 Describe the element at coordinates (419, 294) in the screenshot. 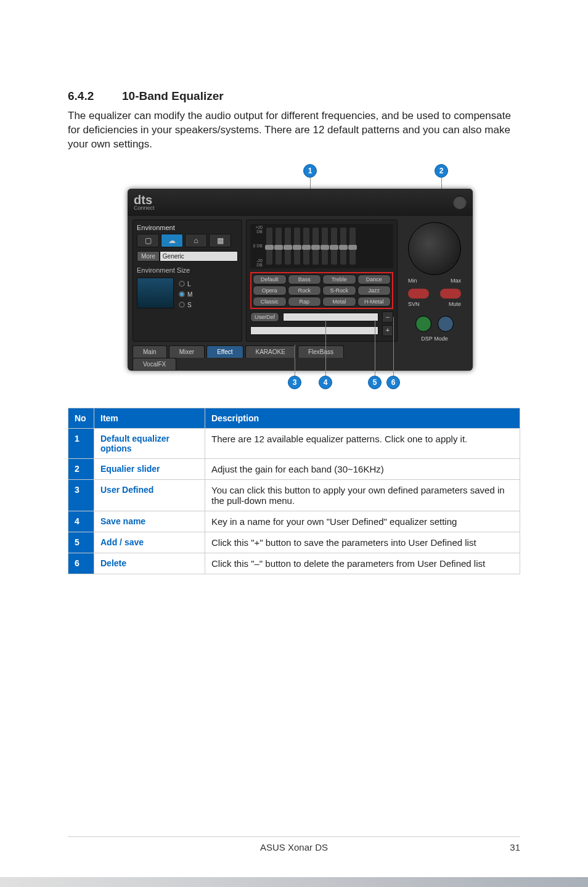

I see `svn-toggle` at that location.